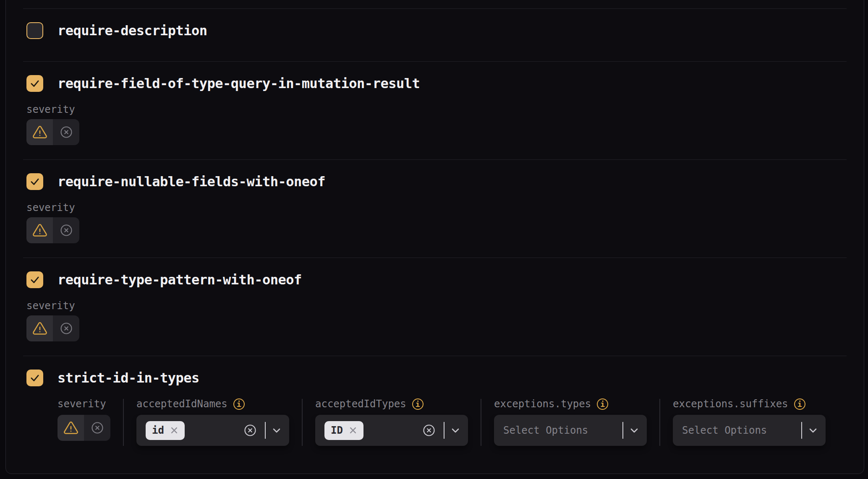 This screenshot has height=479, width=868. Describe the element at coordinates (133, 31) in the screenshot. I see `rule-name: require-description` at that location.